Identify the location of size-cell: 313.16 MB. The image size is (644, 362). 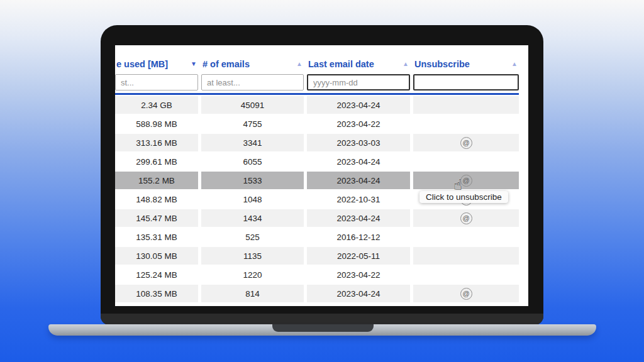
(157, 143).